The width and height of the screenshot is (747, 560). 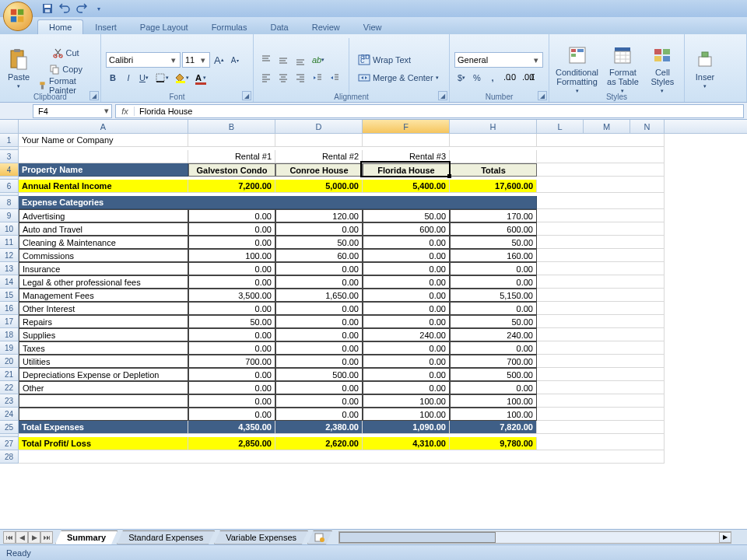 I want to click on tab-review: Review, so click(x=326, y=26).